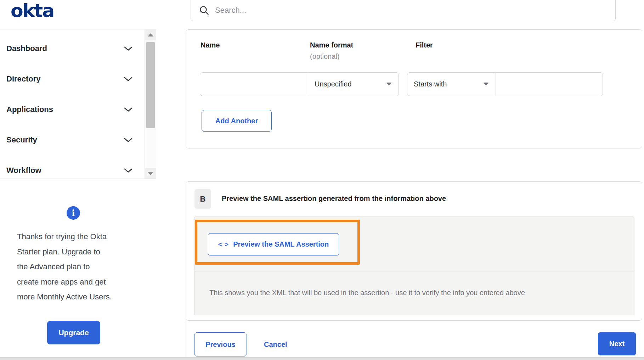 This screenshot has height=360, width=644. Describe the element at coordinates (617, 344) in the screenshot. I see `next-button: Next` at that location.